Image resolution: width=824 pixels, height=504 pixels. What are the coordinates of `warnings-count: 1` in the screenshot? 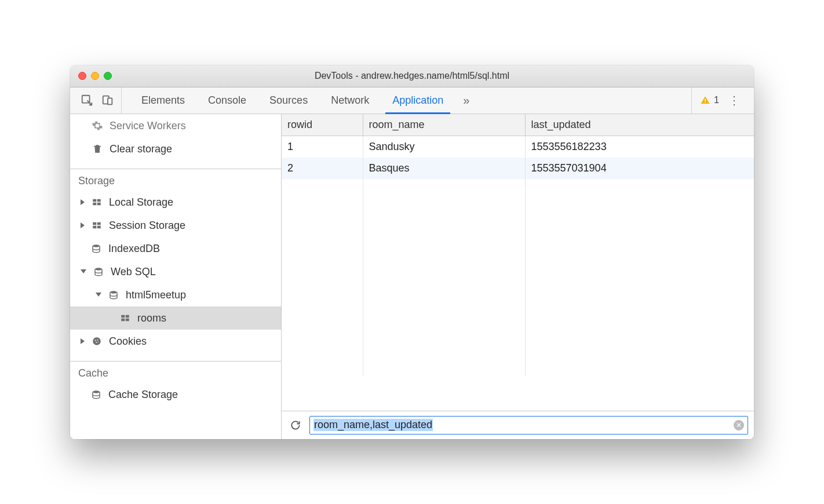 It's located at (716, 100).